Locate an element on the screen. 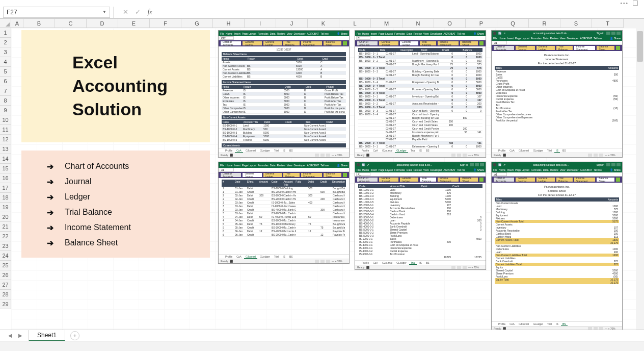  feature-label: Income Statement is located at coordinates (98, 228).